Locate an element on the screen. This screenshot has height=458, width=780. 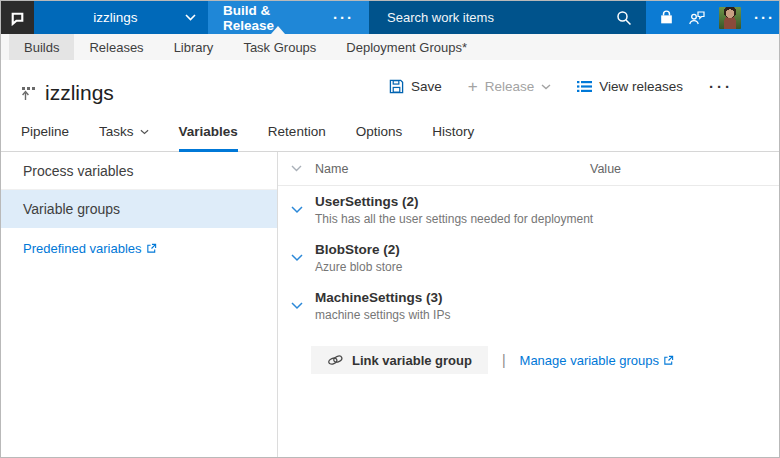
table-row: BlobStore (2) Azure blob store is located at coordinates (528, 258).